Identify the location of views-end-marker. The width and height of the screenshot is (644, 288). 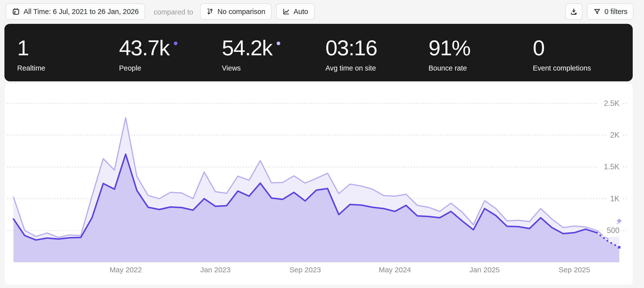
(619, 221).